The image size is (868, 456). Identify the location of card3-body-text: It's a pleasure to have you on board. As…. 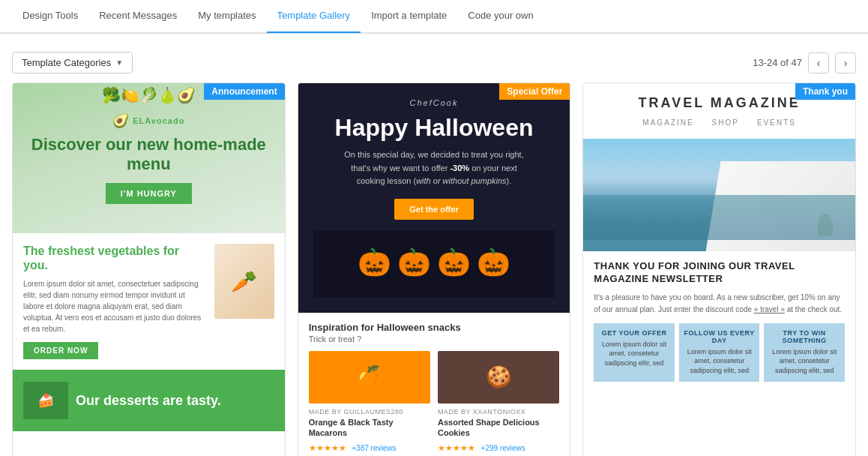
(720, 304).